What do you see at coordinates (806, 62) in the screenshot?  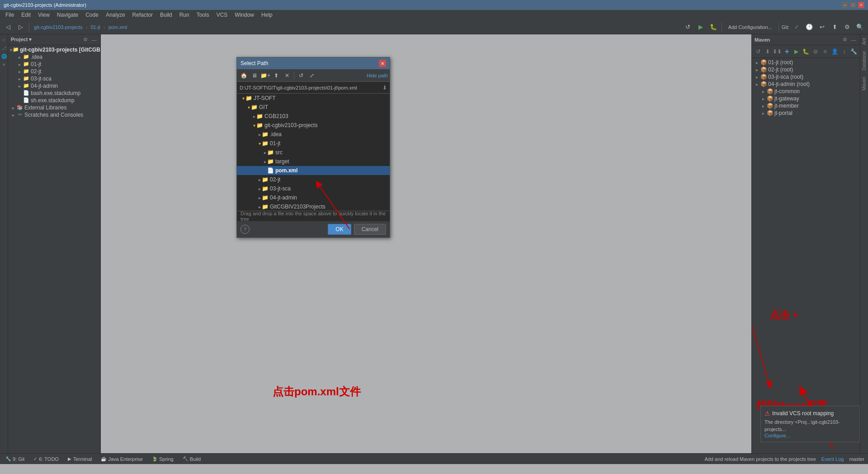 I see `maven-tree-01jt: ▸ 📦 01-jt (root)` at bounding box center [806, 62].